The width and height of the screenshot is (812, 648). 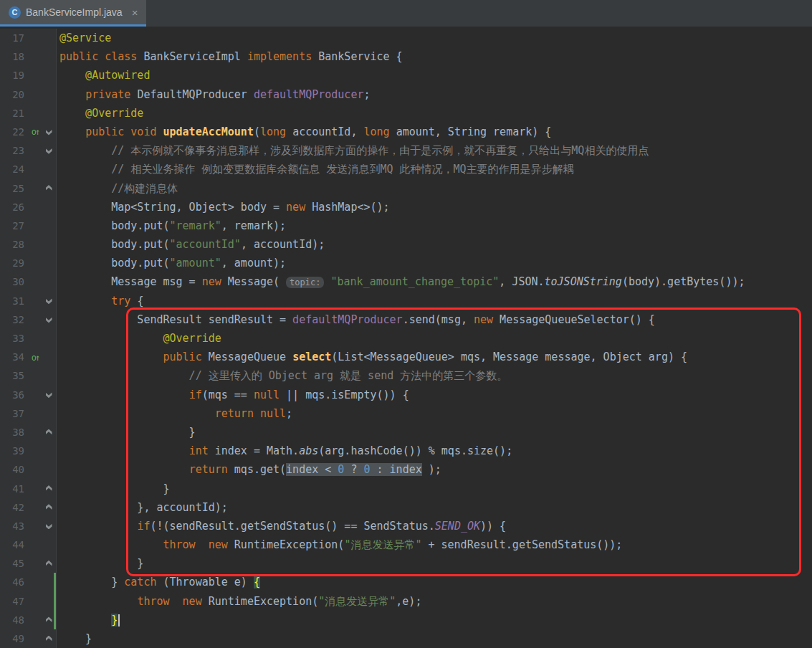 I want to click on code-text: Message msg = new Message( topic: "bank_…, so click(x=401, y=282).